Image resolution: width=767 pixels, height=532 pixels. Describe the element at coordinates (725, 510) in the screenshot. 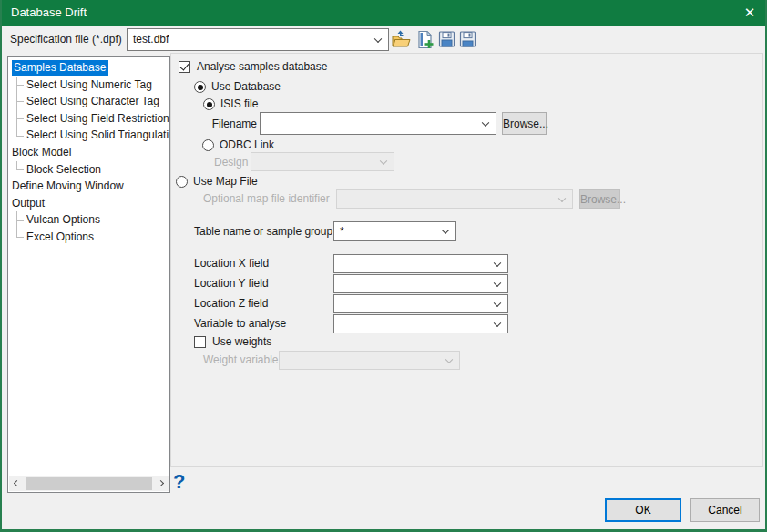

I see `cancel-button: Cancel` at that location.